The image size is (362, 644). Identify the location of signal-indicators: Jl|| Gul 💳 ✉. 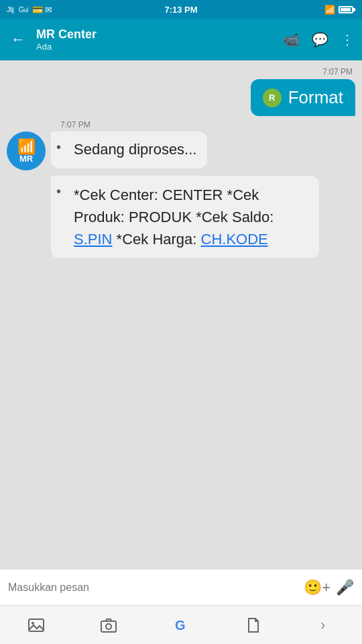
(29, 9).